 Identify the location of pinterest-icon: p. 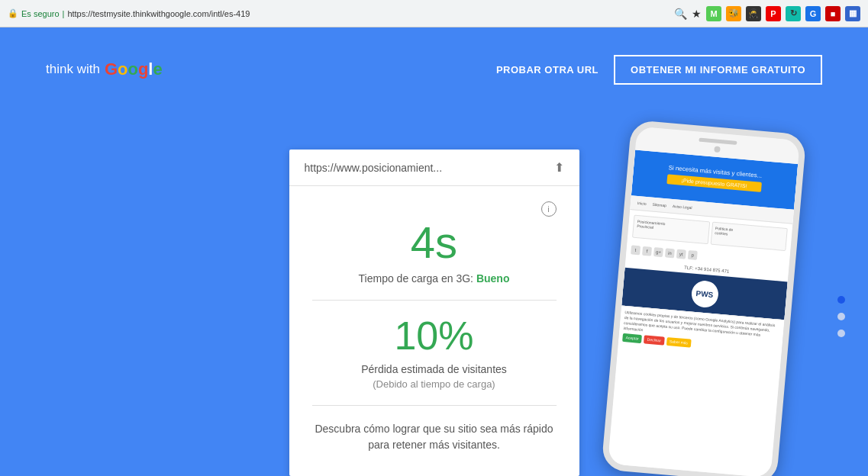
(693, 255).